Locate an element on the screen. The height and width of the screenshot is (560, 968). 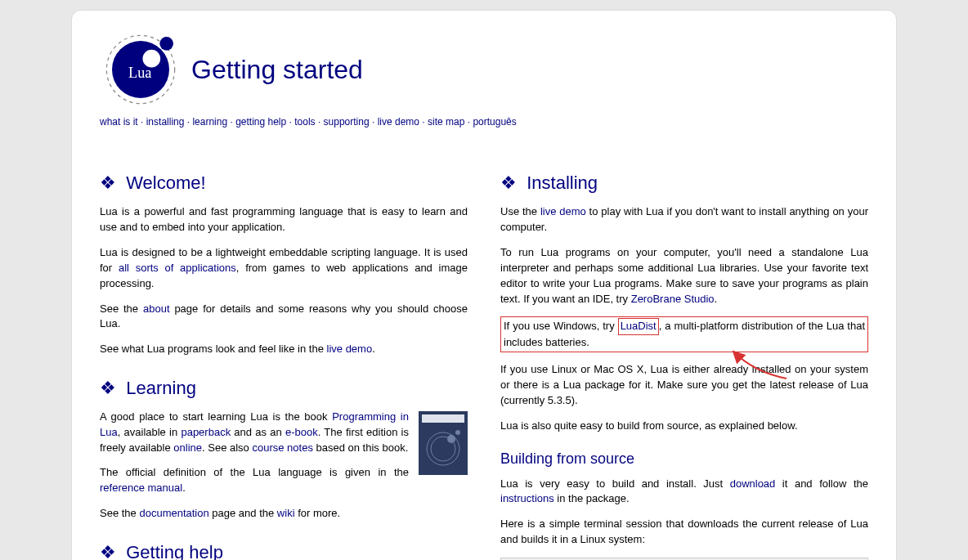
nav-site-map: site map is located at coordinates (446, 122).